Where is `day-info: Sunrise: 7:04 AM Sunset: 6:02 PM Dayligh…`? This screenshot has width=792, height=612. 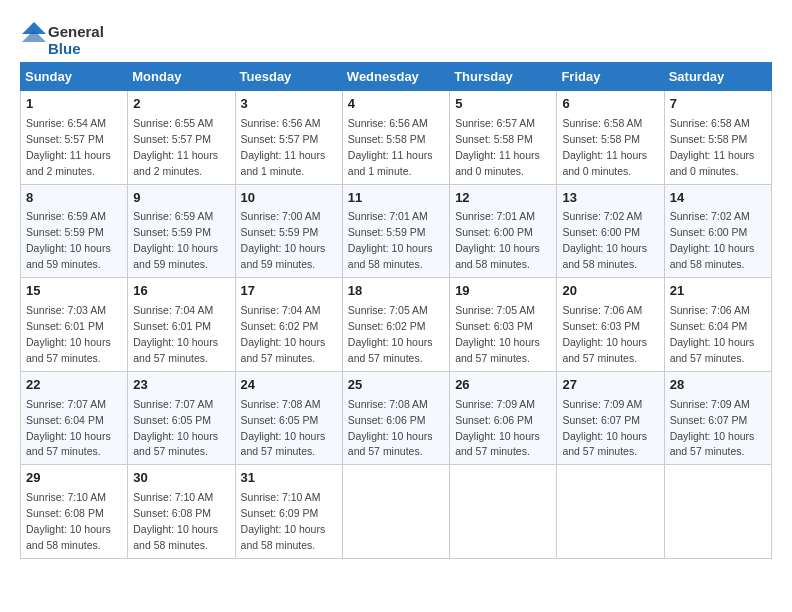 day-info: Sunrise: 7:04 AM Sunset: 6:02 PM Dayligh… is located at coordinates (284, 334).